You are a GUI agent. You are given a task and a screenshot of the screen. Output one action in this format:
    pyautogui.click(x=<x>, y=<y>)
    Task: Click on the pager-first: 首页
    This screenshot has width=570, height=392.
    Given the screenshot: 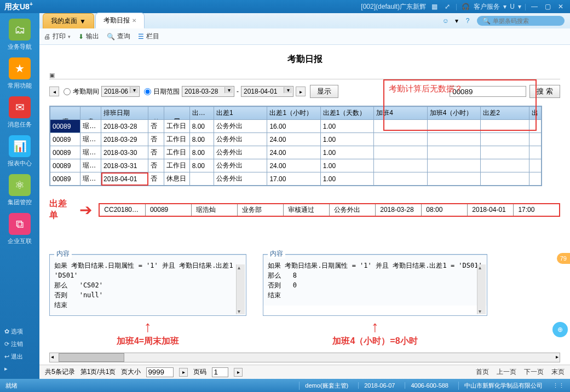 What is the action you would take?
    pyautogui.click(x=482, y=372)
    